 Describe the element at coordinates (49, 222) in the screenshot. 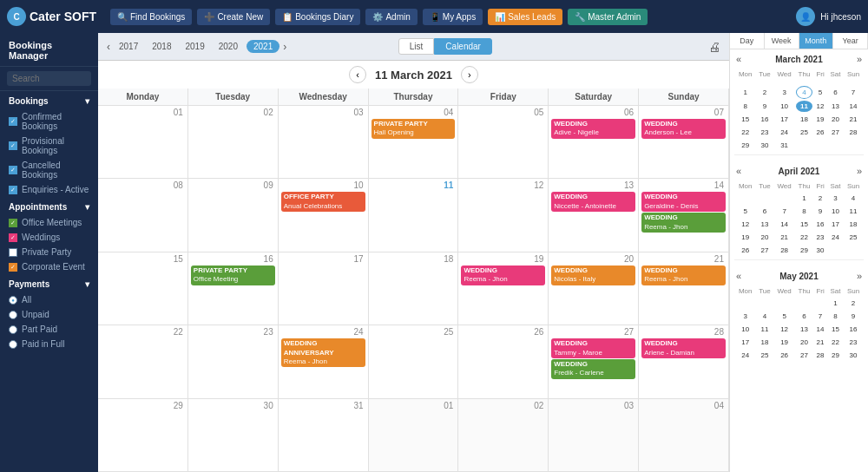

I see `sidebar-item-office-meetings: Office Meetings` at that location.